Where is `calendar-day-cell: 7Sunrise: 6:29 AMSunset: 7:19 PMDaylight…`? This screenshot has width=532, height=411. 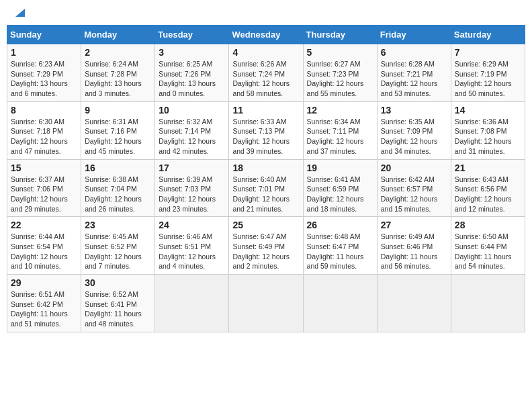 calendar-day-cell: 7Sunrise: 6:29 AMSunset: 7:19 PMDaylight… is located at coordinates (488, 73).